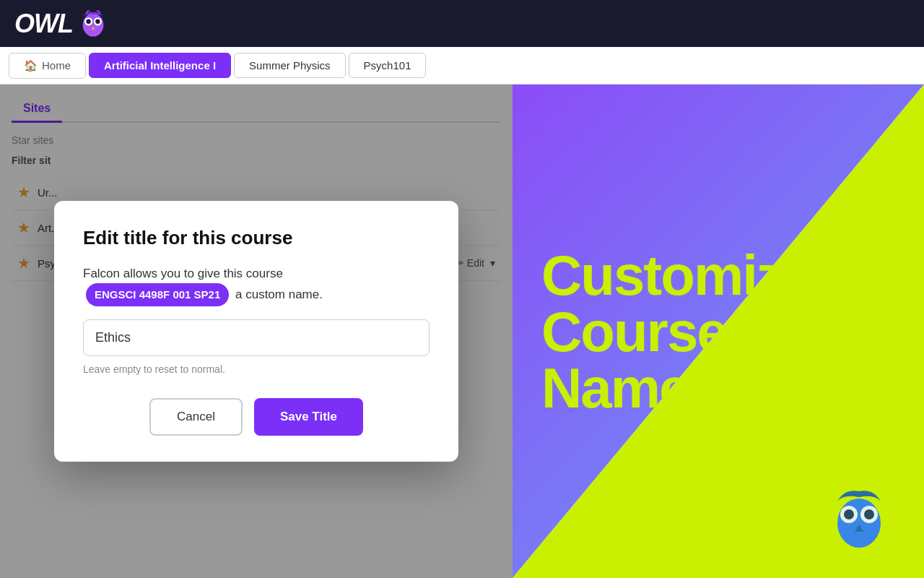  What do you see at coordinates (290, 65) in the screenshot?
I see `tab-summer-physics: Summer Physics` at bounding box center [290, 65].